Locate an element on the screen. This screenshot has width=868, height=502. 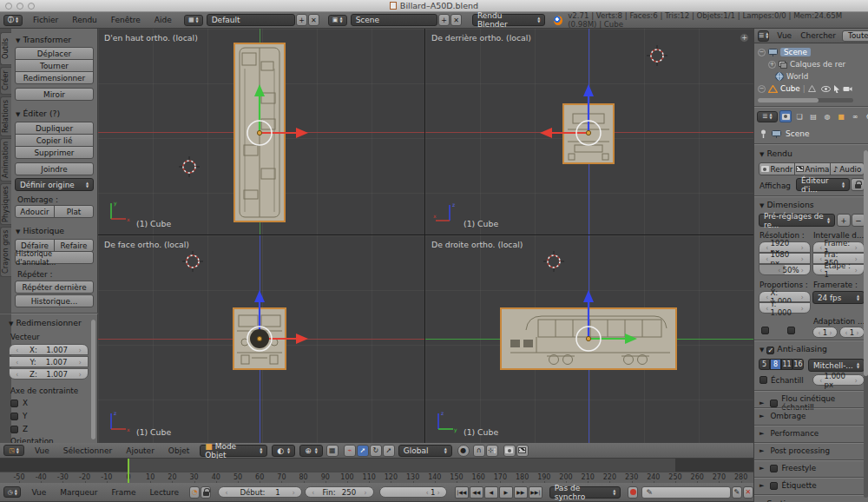
menu-ajouter: Ajouter is located at coordinates (141, 451).